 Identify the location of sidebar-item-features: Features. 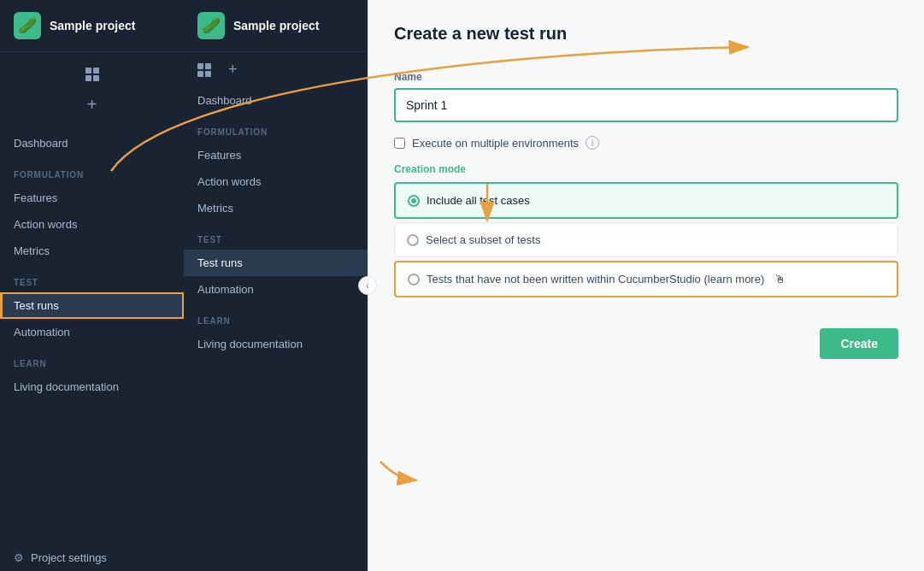
(92, 198).